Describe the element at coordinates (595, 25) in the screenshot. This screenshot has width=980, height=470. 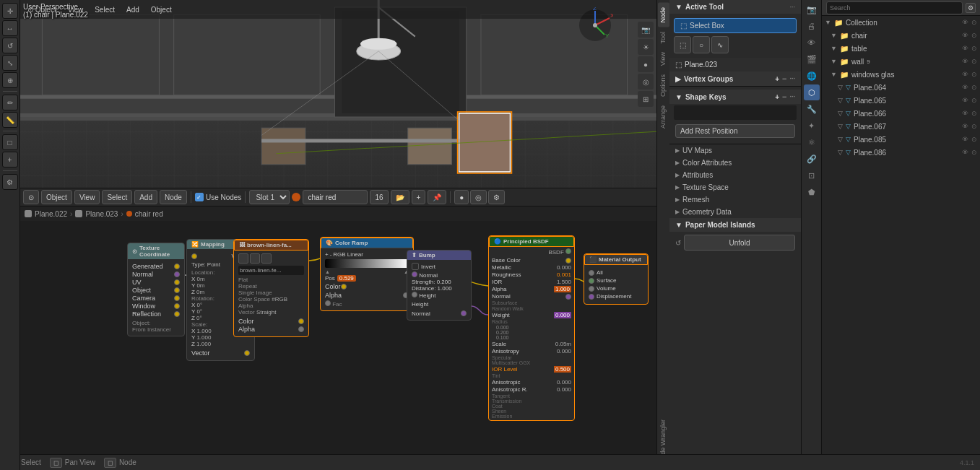
I see `axis-gizmo: X Y Z` at that location.